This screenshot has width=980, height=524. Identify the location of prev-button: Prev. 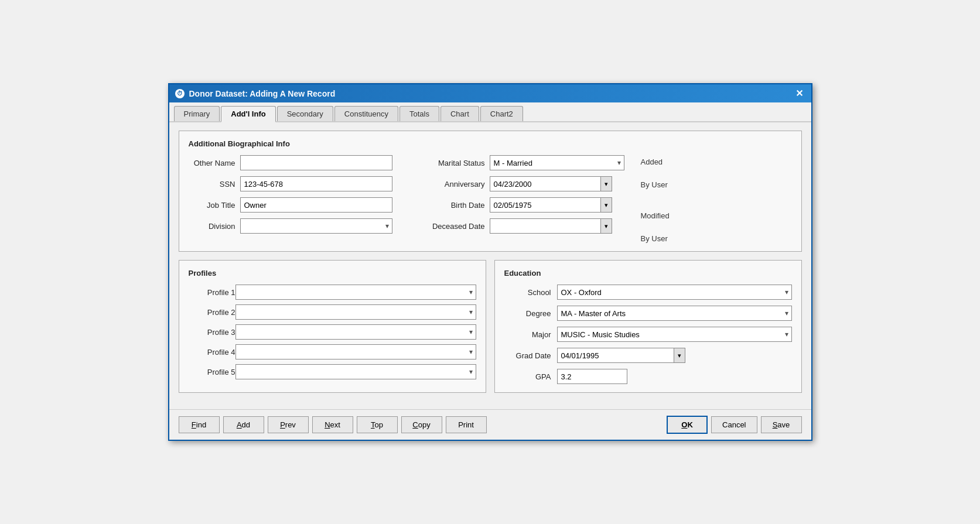
(288, 425).